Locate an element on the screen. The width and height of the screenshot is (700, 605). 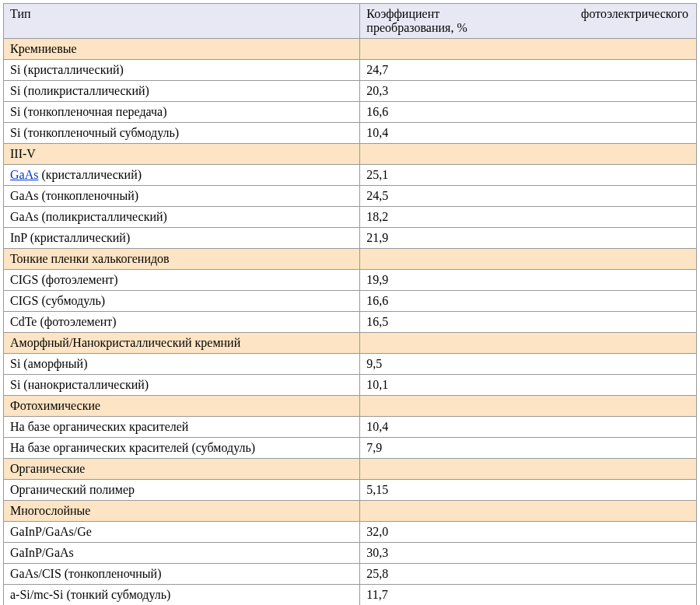
category-row: Органические is located at coordinates (350, 470).